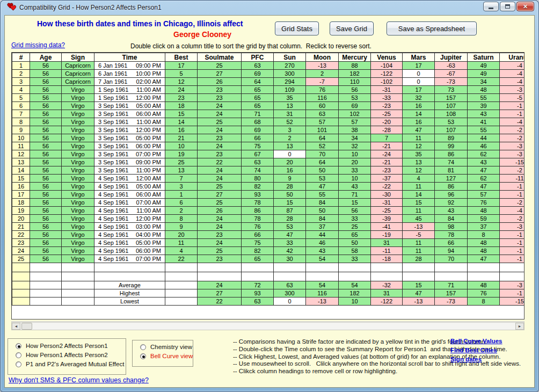  What do you see at coordinates (290, 98) in the screenshot?
I see `value-cell: 35` at bounding box center [290, 98].